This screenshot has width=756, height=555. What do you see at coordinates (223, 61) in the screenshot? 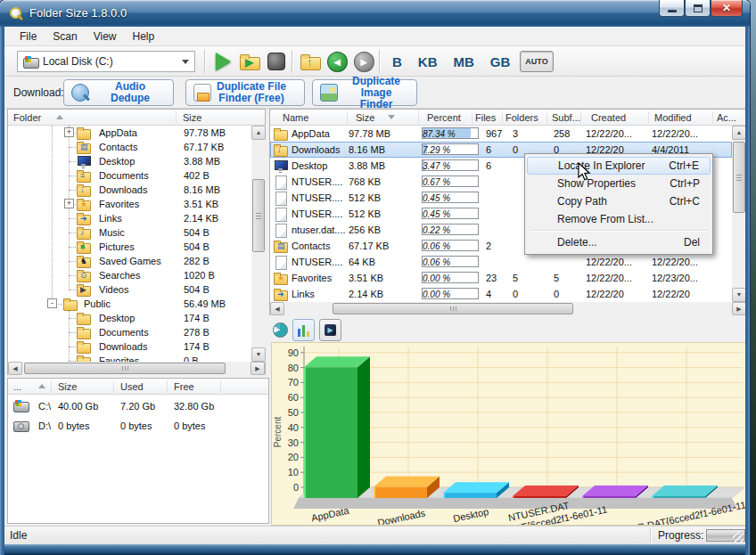
I see `scan-start-button` at bounding box center [223, 61].